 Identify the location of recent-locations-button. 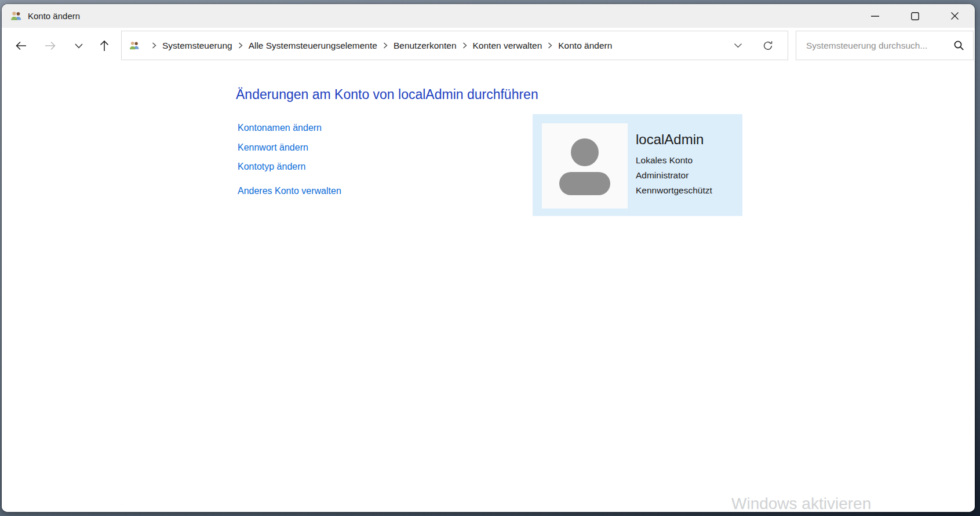
(79, 46).